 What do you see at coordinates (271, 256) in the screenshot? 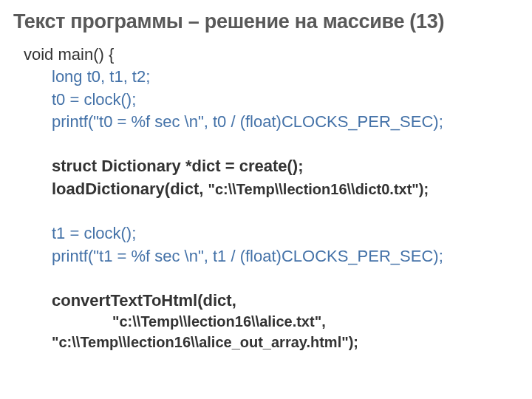
I see `code-line: printf("t1 = %f sec \n", t1 / (float)CLO…` at bounding box center [271, 256].